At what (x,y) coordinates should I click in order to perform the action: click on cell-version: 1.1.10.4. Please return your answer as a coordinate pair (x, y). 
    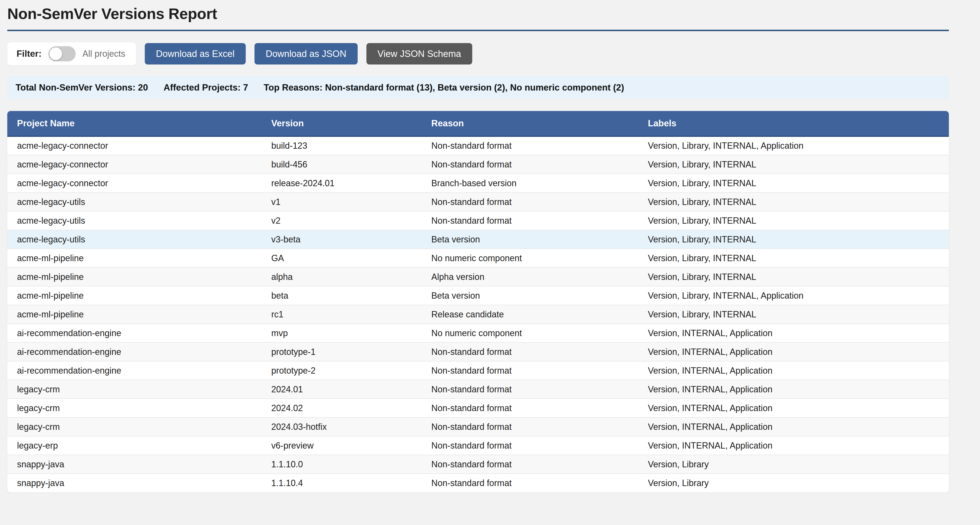
    Looking at the image, I should click on (342, 483).